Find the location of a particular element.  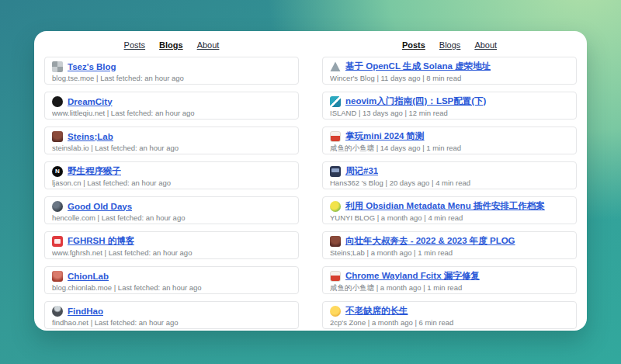

item-meta: Wincer's Blog | 11 days ago | 8 min read is located at coordinates (449, 78).